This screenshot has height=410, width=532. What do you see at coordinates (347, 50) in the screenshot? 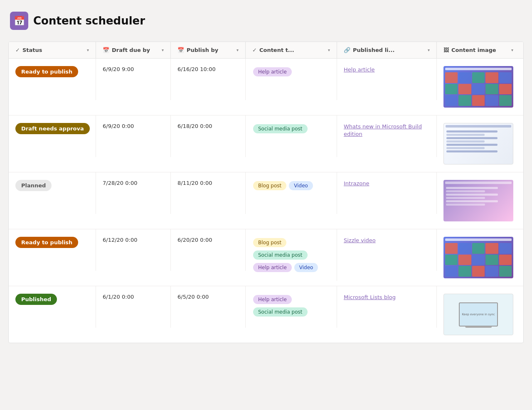
I see `published-link-col-icon: 🔗` at bounding box center [347, 50].